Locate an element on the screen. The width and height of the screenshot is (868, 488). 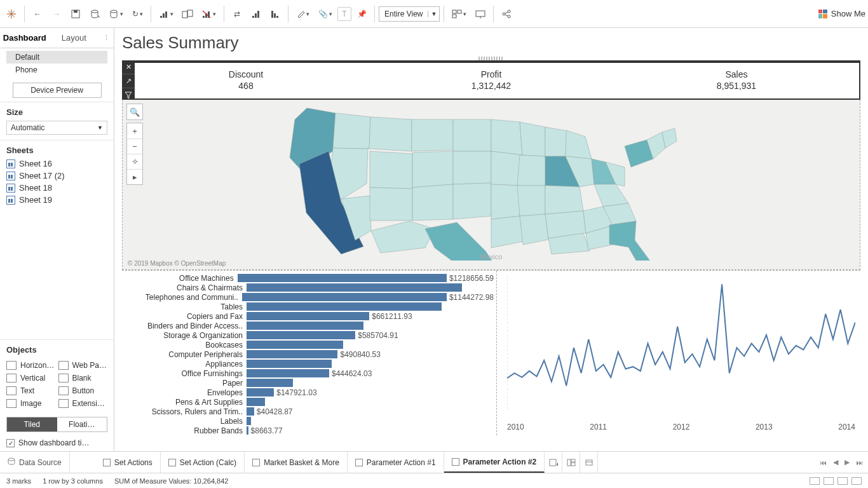
device-phone: Phone is located at coordinates (57, 70).